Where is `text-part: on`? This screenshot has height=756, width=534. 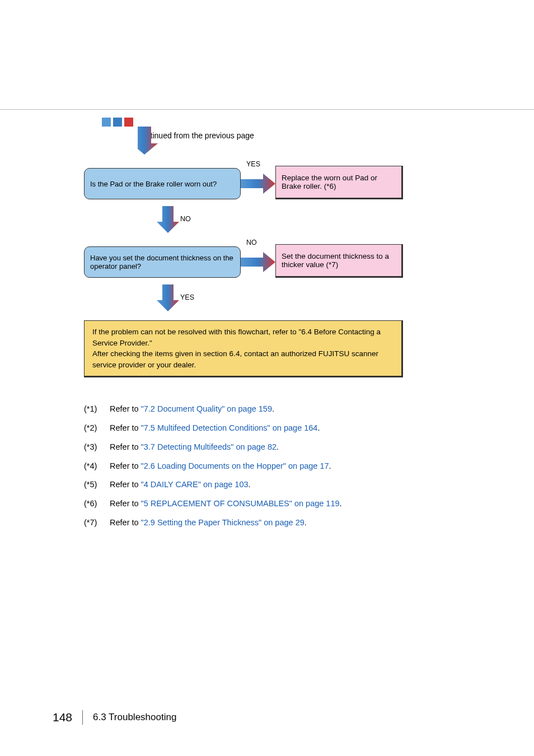 text-part: on is located at coordinates (217, 258).